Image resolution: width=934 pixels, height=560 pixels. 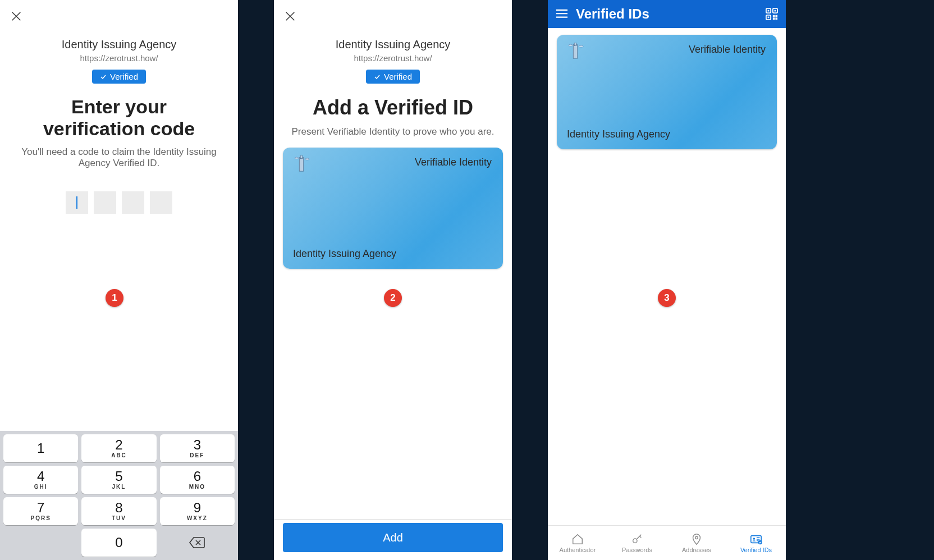 I want to click on keypad-spacer, so click(x=40, y=543).